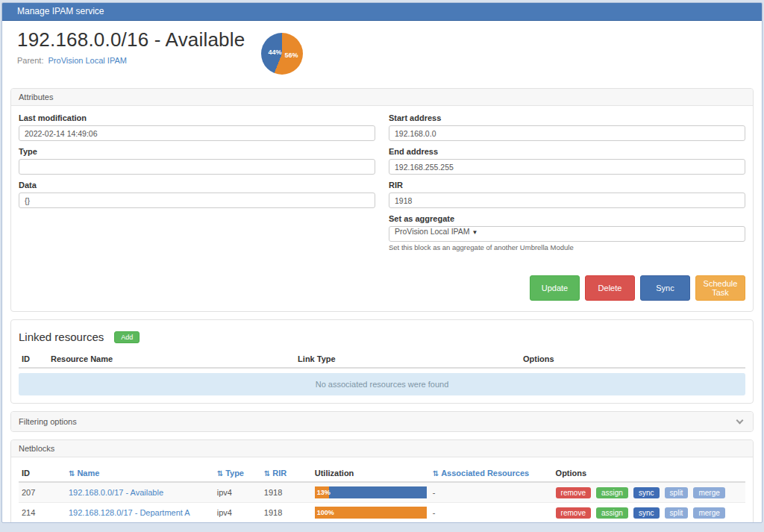 This screenshot has width=764, height=532. What do you see at coordinates (433, 231) in the screenshot?
I see `aggregate-selected-value: ProVision Local IPAM` at bounding box center [433, 231].